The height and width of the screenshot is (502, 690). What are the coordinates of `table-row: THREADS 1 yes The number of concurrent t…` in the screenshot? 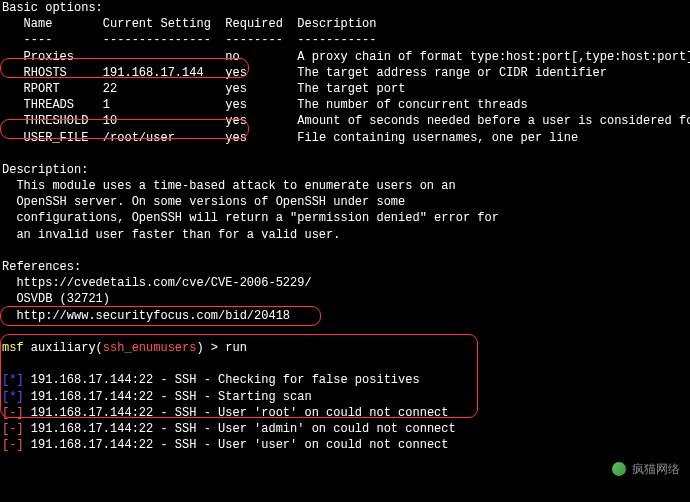 It's located at (345, 105).